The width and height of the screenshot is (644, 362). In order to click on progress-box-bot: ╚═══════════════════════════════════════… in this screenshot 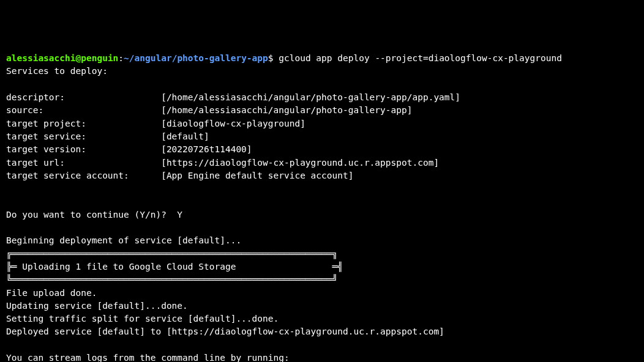, I will do `click(171, 279)`.